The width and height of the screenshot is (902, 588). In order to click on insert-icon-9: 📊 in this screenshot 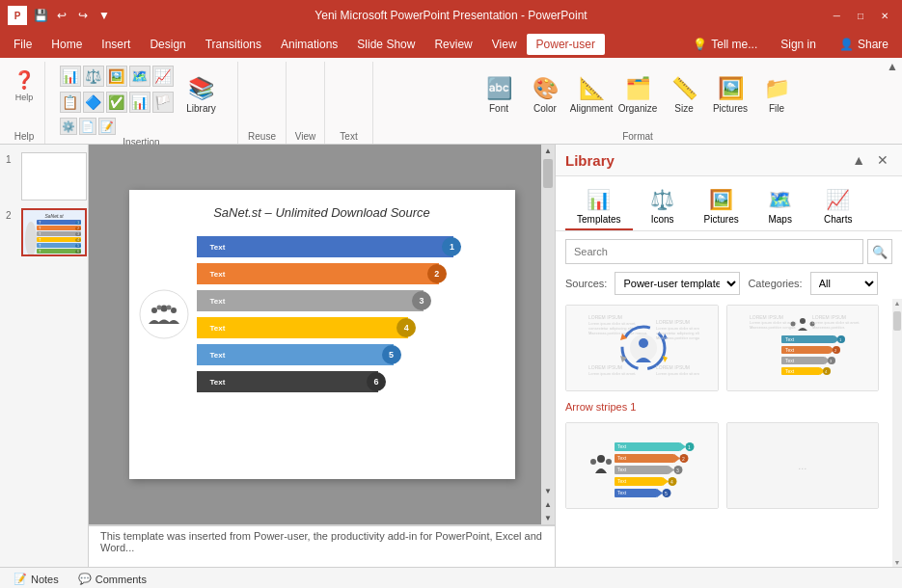, I will do `click(140, 102)`.